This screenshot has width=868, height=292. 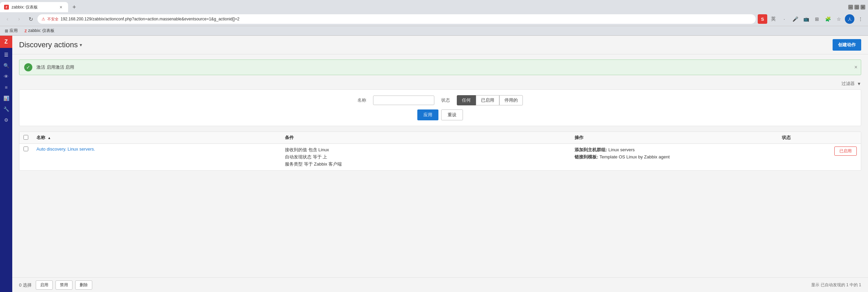 I want to click on status-disabled-button: 停用的, so click(x=511, y=100).